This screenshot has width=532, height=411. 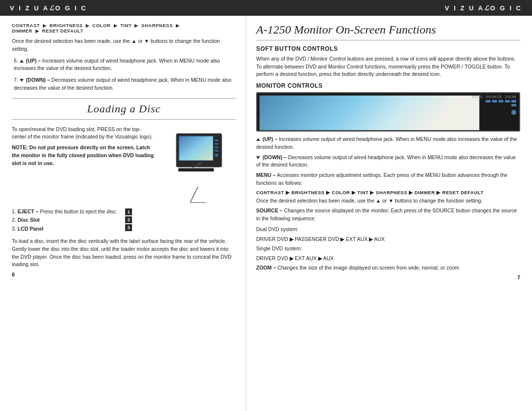 I want to click on monitor-illustration, so click(x=198, y=165).